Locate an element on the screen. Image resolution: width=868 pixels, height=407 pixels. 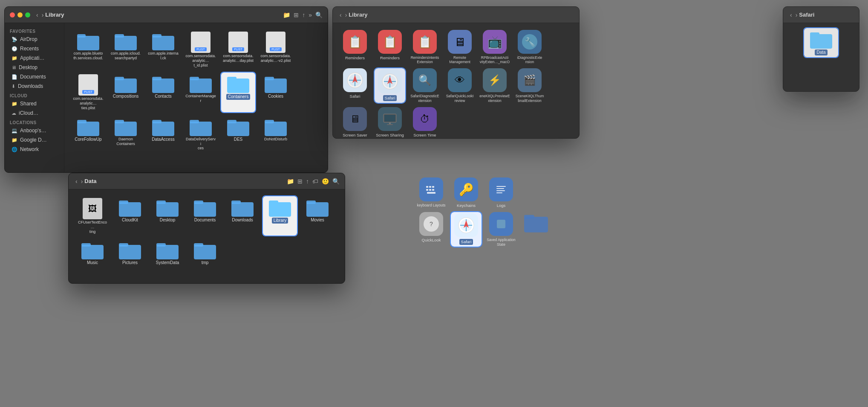
folder-data-safari: Data is located at coordinates (821, 43).